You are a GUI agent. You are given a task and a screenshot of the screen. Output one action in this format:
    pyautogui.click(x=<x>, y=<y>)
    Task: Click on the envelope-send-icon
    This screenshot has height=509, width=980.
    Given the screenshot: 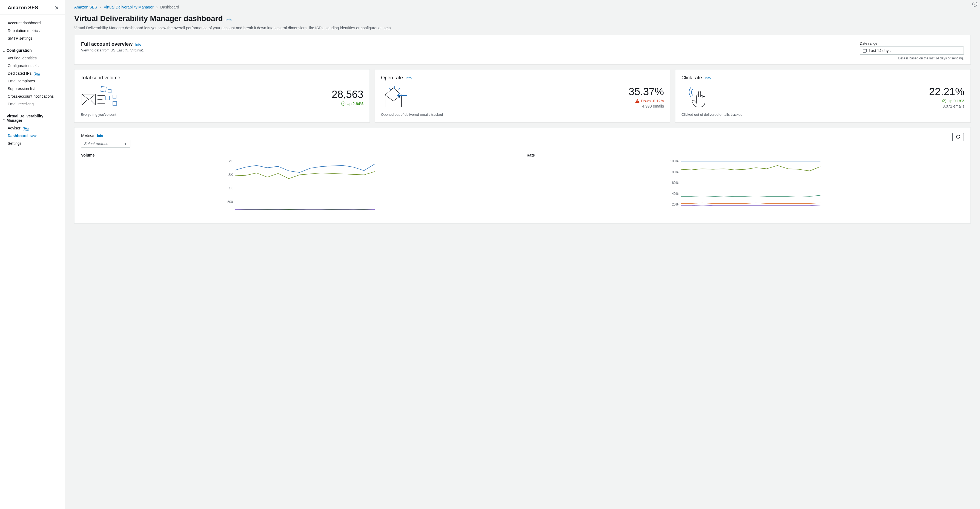 What is the action you would take?
    pyautogui.click(x=100, y=97)
    